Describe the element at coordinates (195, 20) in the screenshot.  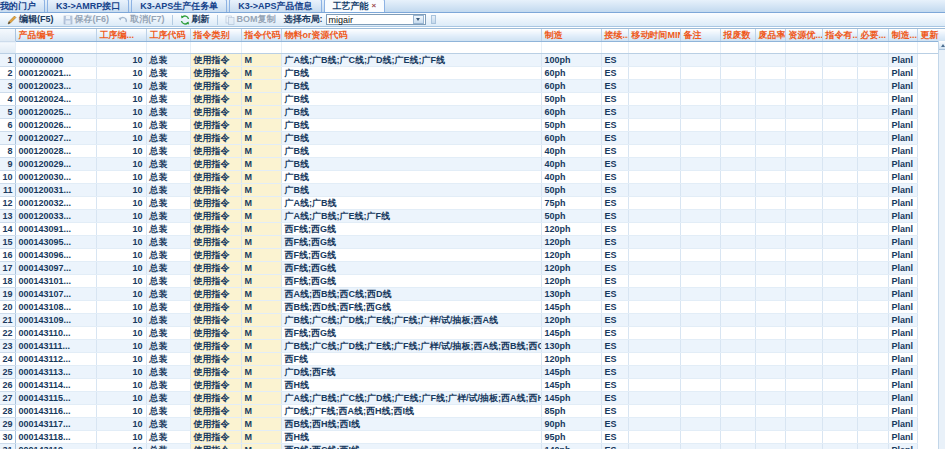
I see `refresh-button: 刷新` at that location.